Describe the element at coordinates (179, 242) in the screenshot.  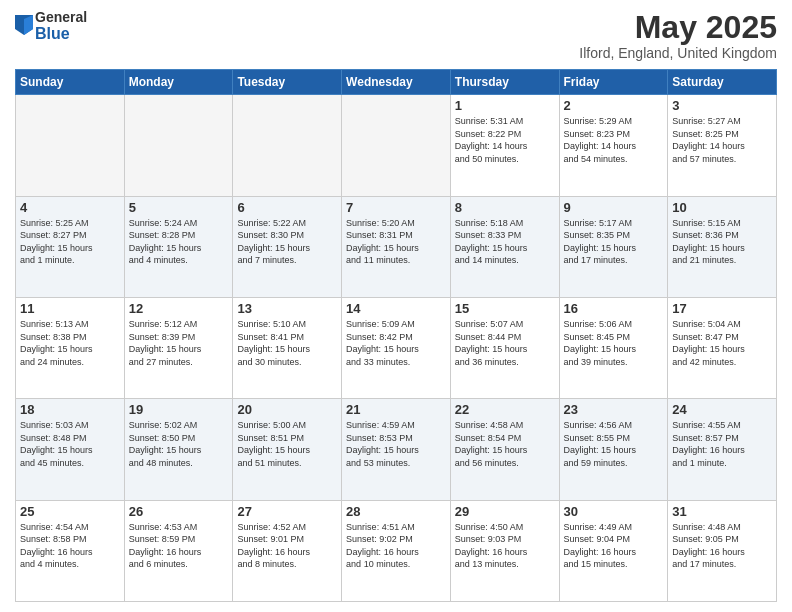
I see `day-info: Sunrise: 5:24 AM Sunset: 8:28 PM Dayligh…` at that location.